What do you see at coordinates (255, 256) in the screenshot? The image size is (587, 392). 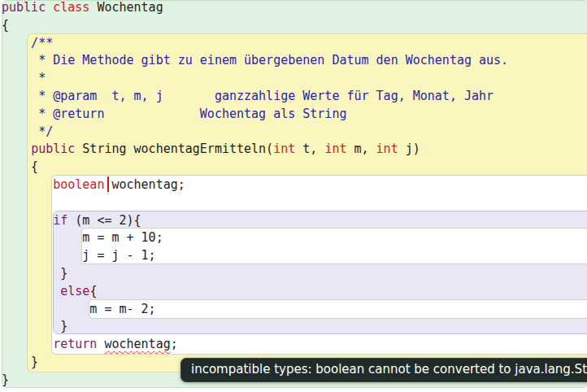 I see `code-line: j = j - 1;` at bounding box center [255, 256].